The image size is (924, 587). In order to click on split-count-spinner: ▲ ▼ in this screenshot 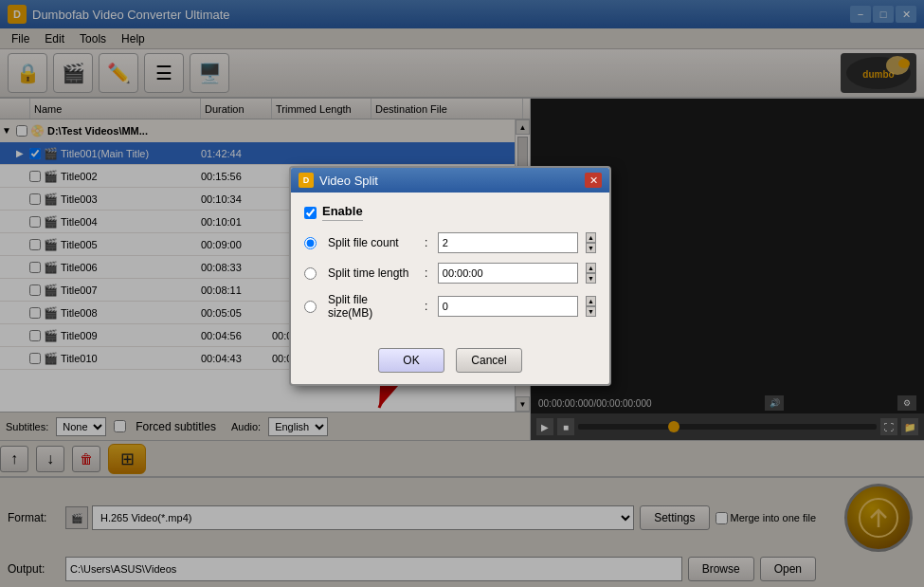, I will do `click(591, 243)`.